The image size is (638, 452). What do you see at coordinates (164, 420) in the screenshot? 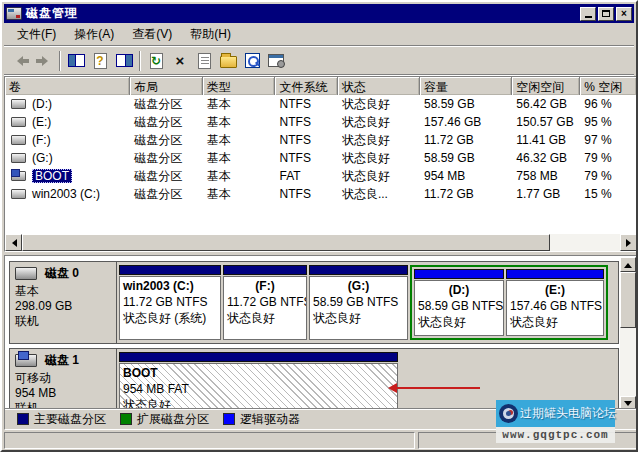
I see `legend-extended-partition: 扩展磁盘分区` at bounding box center [164, 420].